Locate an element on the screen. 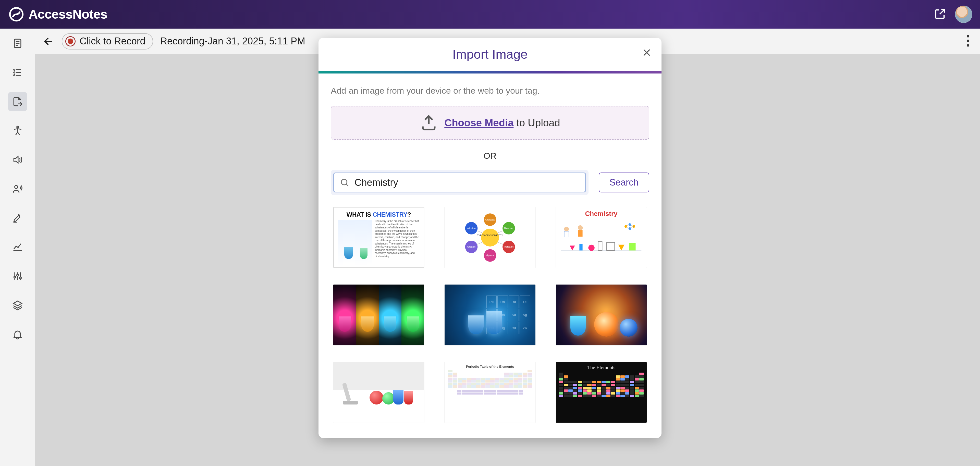 The width and height of the screenshot is (980, 466). thumb-heading: WHAT IS CHEMISTRY? is located at coordinates (379, 215).